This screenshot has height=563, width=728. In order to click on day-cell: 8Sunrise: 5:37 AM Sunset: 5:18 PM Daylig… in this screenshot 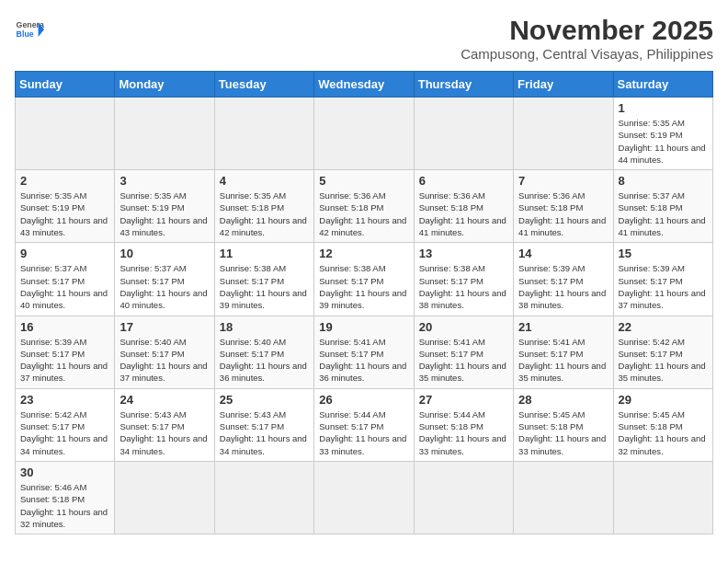, I will do `click(663, 206)`.